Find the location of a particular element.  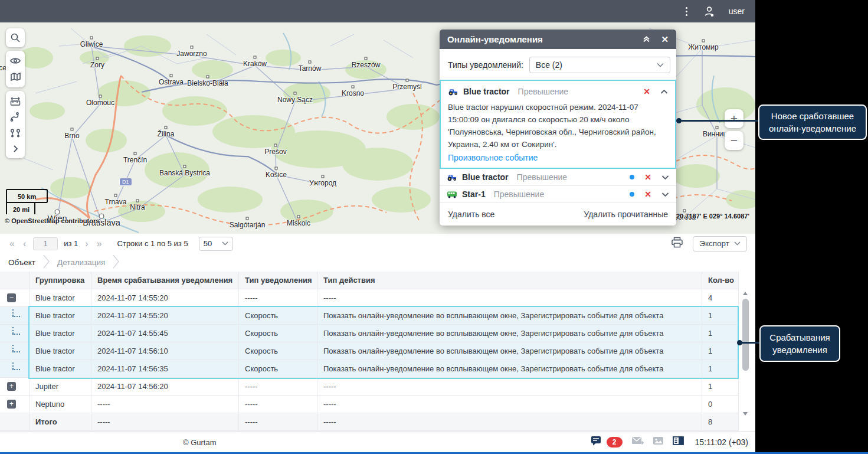

city-label: Prešov is located at coordinates (275, 152).